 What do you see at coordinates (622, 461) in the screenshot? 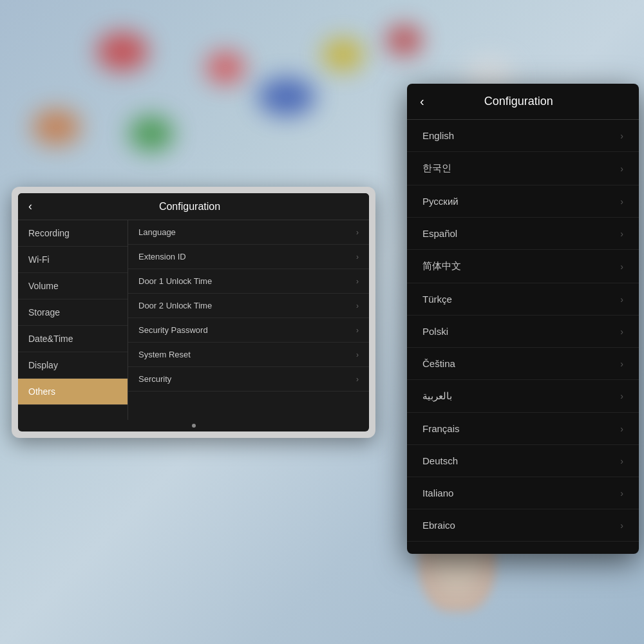
I see `lang-item-german-chevron: ›` at bounding box center [622, 461].